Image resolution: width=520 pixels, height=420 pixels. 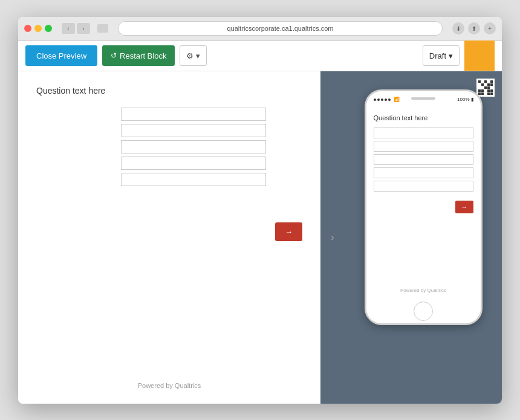 I want to click on close-preview-button: Close Preview, so click(x=62, y=56).